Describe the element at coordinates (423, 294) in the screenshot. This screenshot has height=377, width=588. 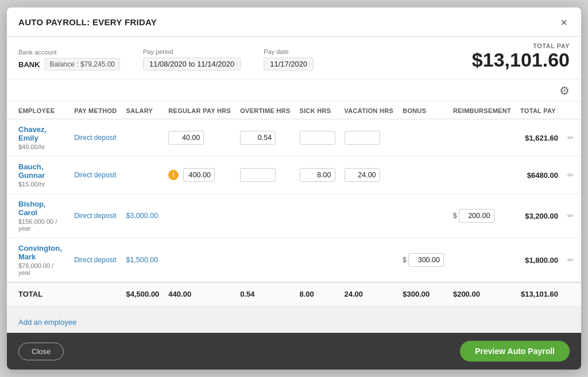
I see `total-bonus: $300.00` at that location.